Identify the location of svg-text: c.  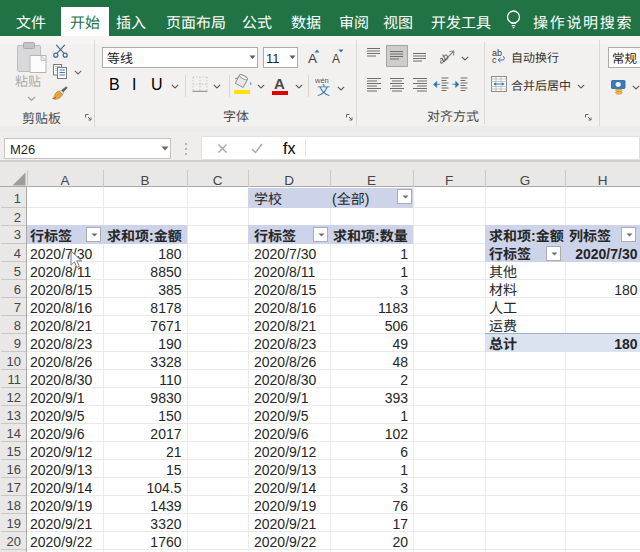
(494, 60).